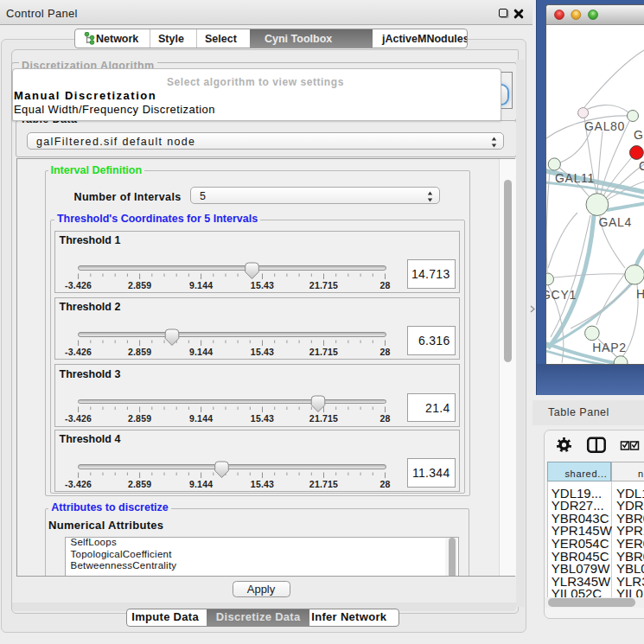  What do you see at coordinates (575, 178) in the screenshot?
I see `svg-text: GAL11` at bounding box center [575, 178].